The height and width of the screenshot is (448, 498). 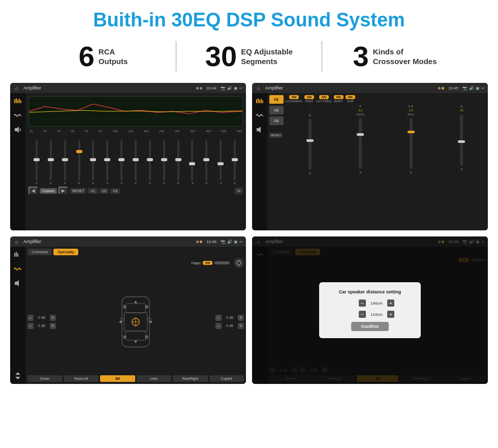 I want to click on eq-screen-content: 25 32 40 50 63 80 100 125 160 200 250 32…, so click(x=128, y=162).